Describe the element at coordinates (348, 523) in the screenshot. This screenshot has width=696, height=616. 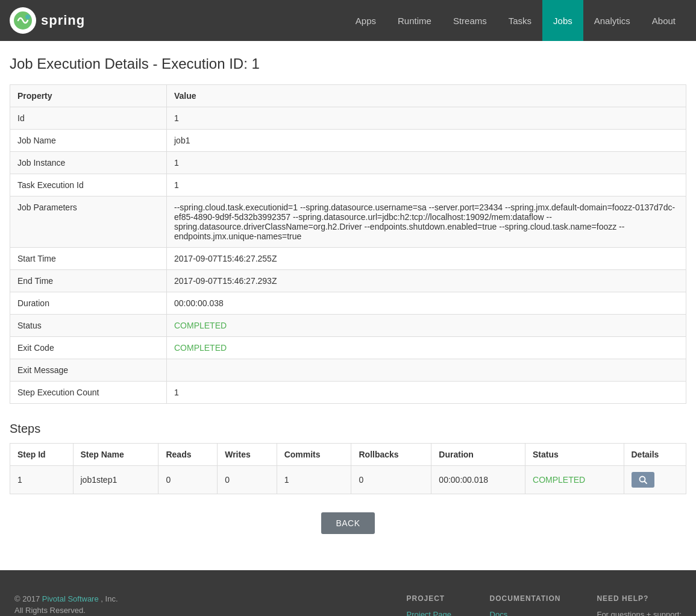
I see `back-button: BACK` at that location.